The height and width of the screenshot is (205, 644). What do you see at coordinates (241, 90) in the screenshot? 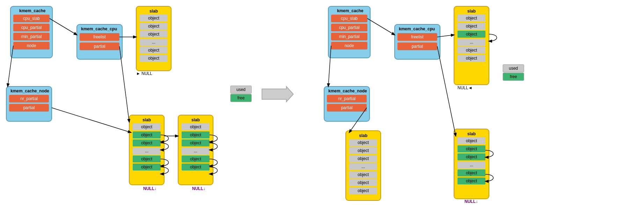
I see `legend-used-label: used` at bounding box center [241, 90].